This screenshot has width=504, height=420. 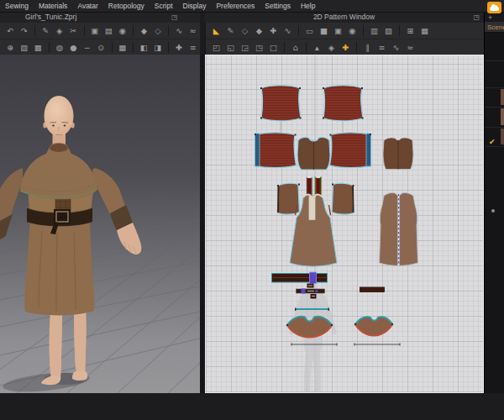 I want to click on pattern-cuff-left, so click(x=276, y=150).